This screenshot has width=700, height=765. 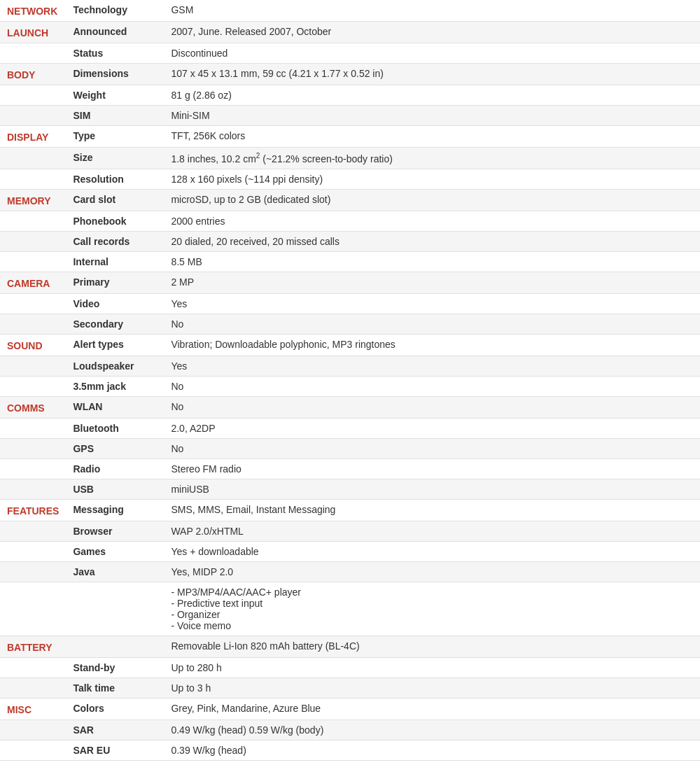 What do you see at coordinates (432, 552) in the screenshot?
I see `value-cell: Yes + downloadable` at bounding box center [432, 552].